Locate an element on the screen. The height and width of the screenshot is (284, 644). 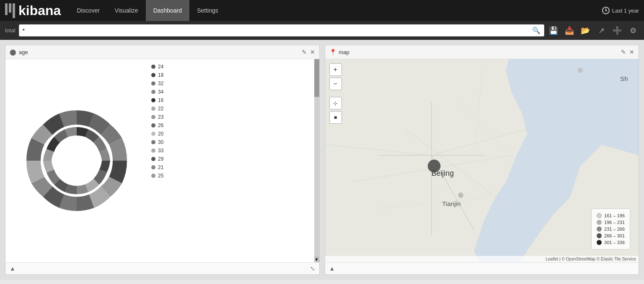
legend-label-33: 33 is located at coordinates (161, 151).